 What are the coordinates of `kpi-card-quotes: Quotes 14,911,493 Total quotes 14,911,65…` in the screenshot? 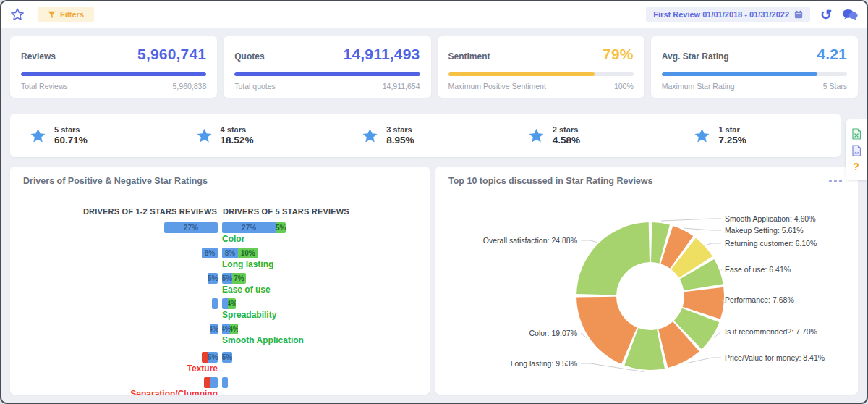 It's located at (327, 67).